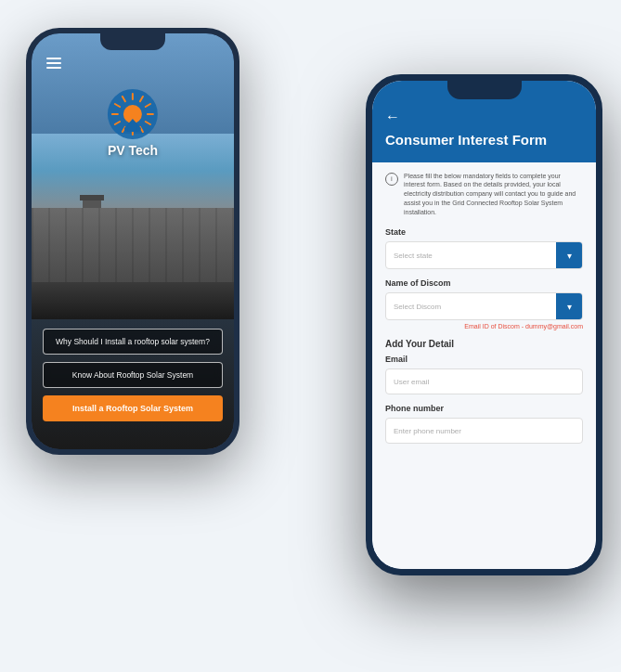  What do you see at coordinates (485, 381) in the screenshot?
I see `email-input: User email` at bounding box center [485, 381].